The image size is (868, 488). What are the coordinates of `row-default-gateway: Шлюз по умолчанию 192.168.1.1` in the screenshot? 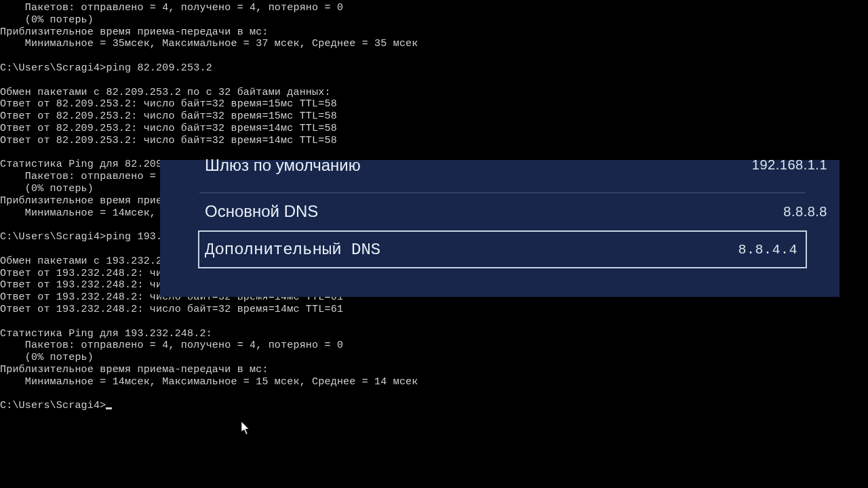 It's located at (500, 176).